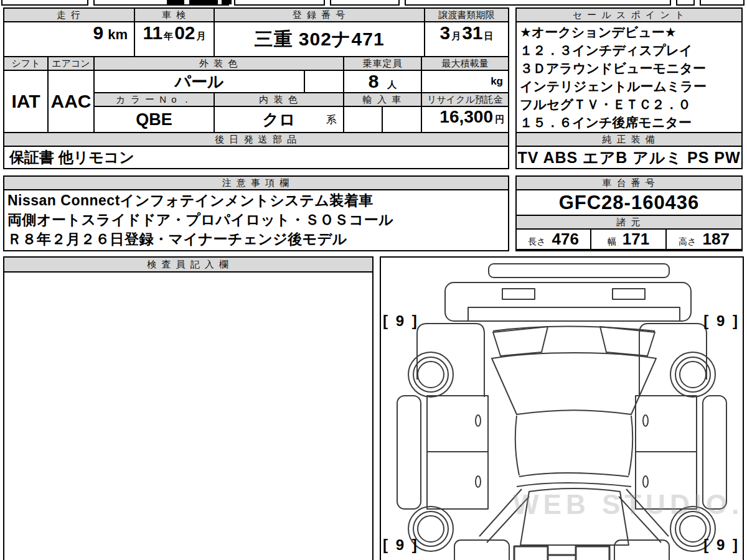 This screenshot has height=560, width=747. What do you see at coordinates (279, 100) in the screenshot?
I see `interior-color-header-label: 内 装 色` at bounding box center [279, 100].